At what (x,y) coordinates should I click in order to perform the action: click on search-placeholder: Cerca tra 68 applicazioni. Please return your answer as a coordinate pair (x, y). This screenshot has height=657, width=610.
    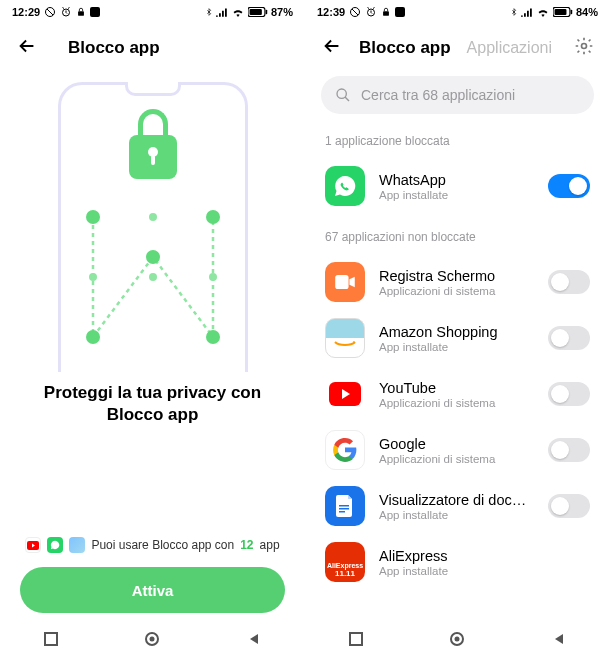
    Looking at the image, I should click on (438, 95).